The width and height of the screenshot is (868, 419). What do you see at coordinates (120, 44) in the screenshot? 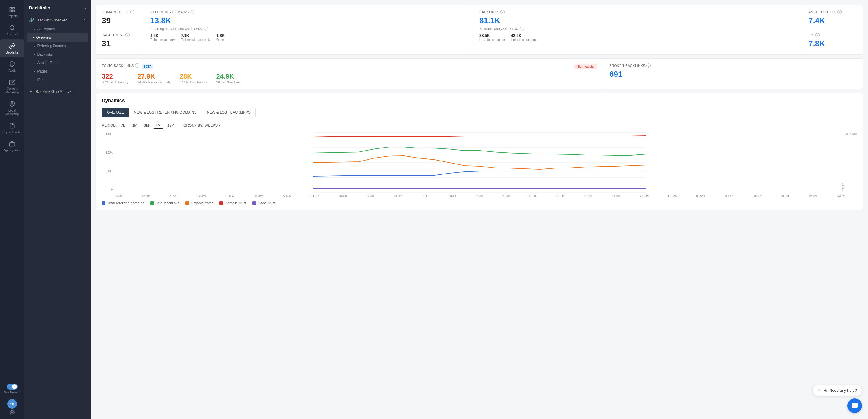
I see `page-trust-value: 31` at bounding box center [120, 44].